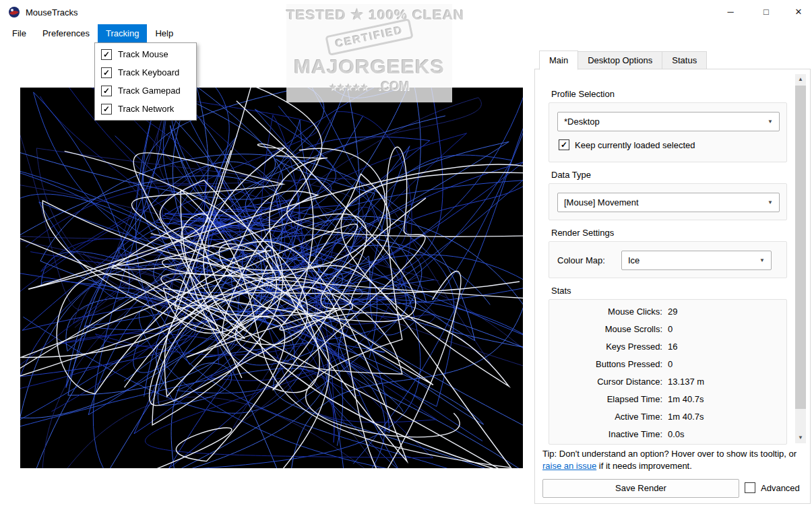 The width and height of the screenshot is (812, 514). Describe the element at coordinates (369, 53) in the screenshot. I see `majorgeeks-watermark: TESTED ★ 100% CLEAN CERTIFIED MAJORGEEKS…` at that location.